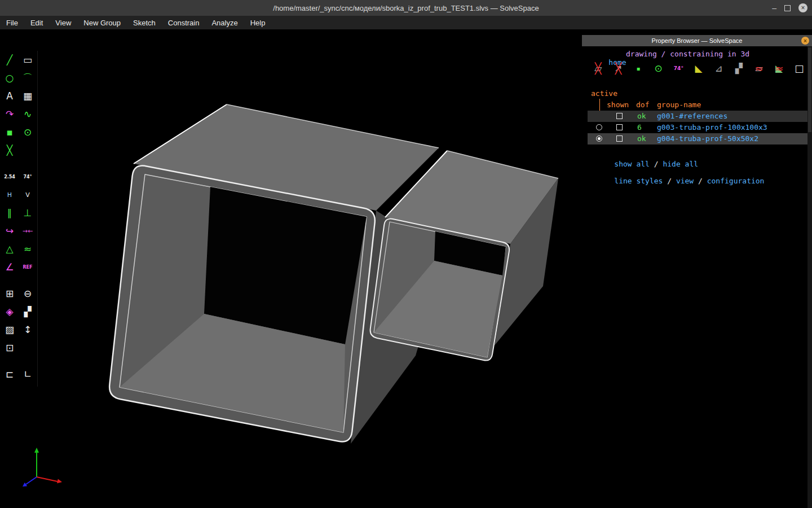  Describe the element at coordinates (697, 41) in the screenshot. I see `property-browser-titlebar: Property Browser — SolveSpace ×` at that location.